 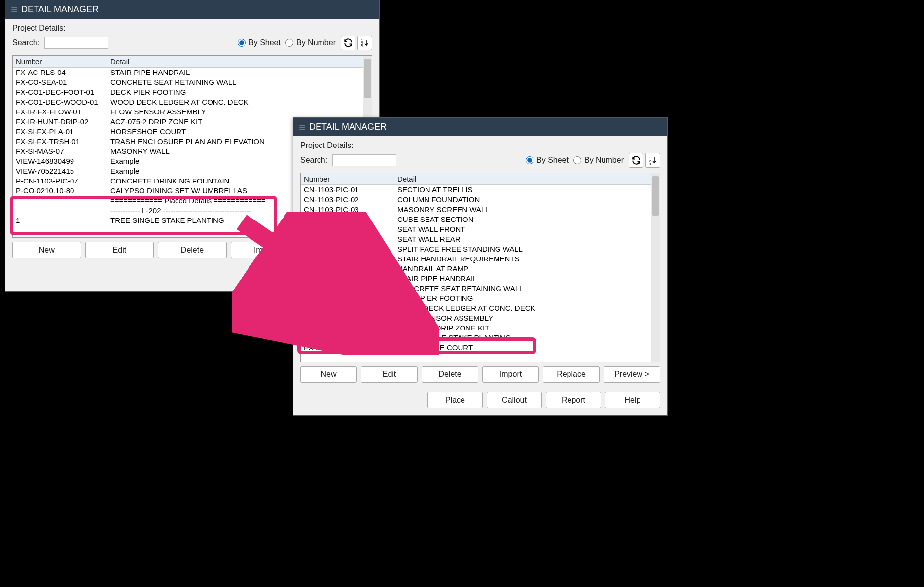 What do you see at coordinates (523, 269) in the screenshot?
I see `cell-detail: HANDRAIL AT RAMP` at bounding box center [523, 269].